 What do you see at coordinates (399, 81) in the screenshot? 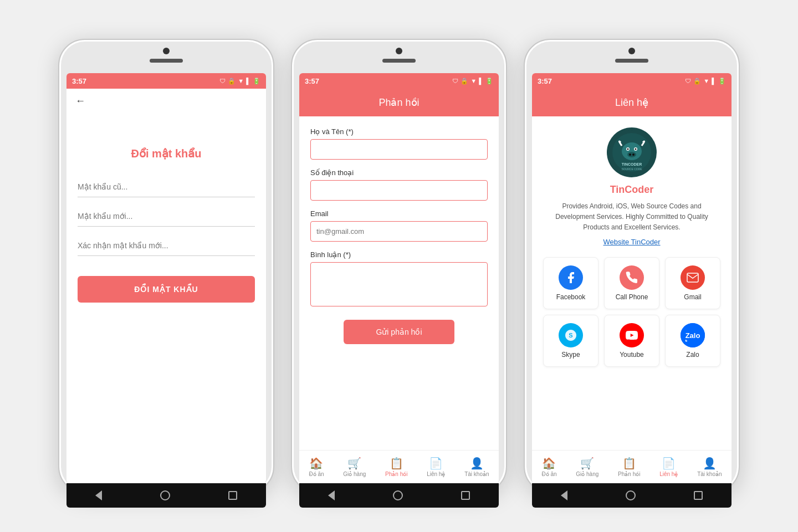
I see `status-bar-2: 3:57 🛡 🔒 ▼ ▌ 🔋` at bounding box center [399, 81].